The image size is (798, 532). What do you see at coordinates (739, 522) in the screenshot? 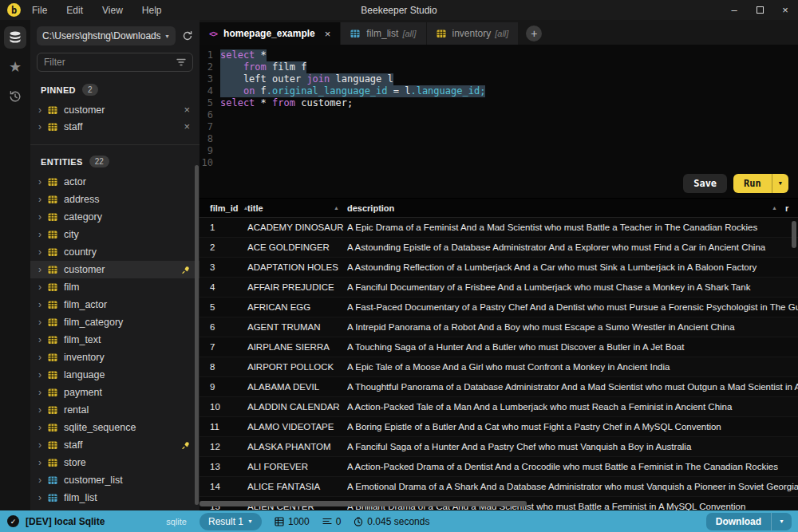
I see `download-button-label: Download` at bounding box center [739, 522].